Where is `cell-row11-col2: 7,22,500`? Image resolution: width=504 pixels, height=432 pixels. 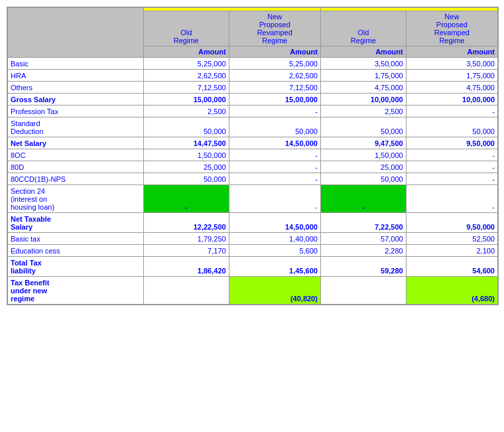
cell-row11-col2: 7,22,500 is located at coordinates (363, 223).